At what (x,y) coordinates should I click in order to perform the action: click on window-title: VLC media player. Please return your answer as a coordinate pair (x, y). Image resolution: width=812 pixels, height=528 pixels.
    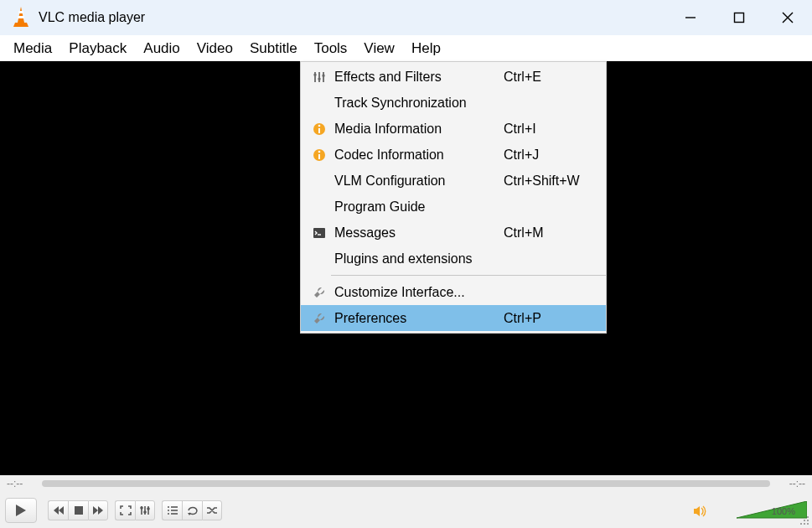
    Looking at the image, I should click on (352, 18).